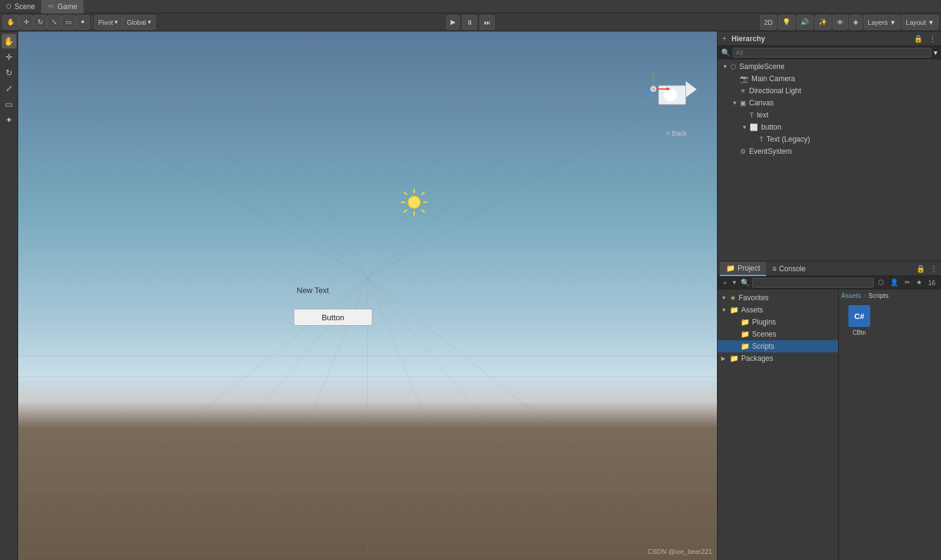 The width and height of the screenshot is (941, 560). Describe the element at coordinates (9, 57) in the screenshot. I see `tool-move: ✛` at that location.